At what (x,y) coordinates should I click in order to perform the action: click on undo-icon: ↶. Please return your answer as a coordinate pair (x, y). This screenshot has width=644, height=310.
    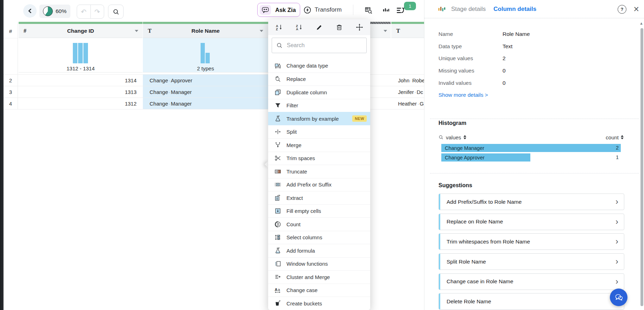
    Looking at the image, I should click on (84, 12).